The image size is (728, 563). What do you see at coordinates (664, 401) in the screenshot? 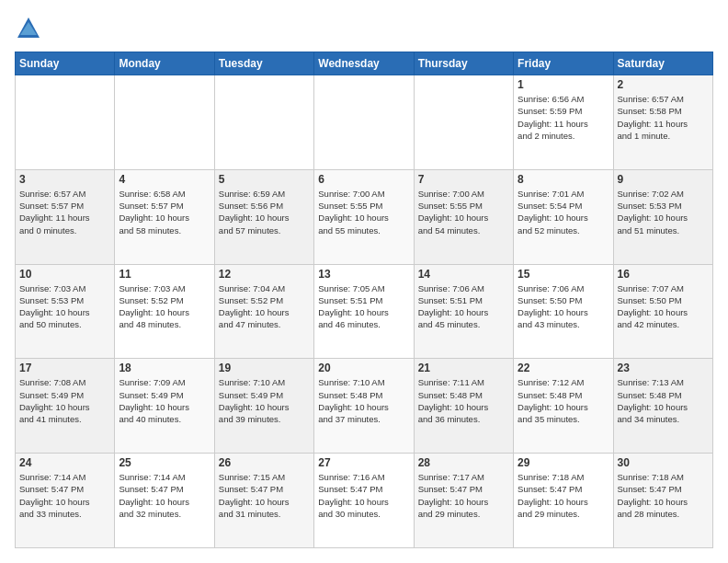
I see `day-info: Sunrise: 7:13 AM Sunset: 5:48 PM Dayligh…` at bounding box center [664, 401].